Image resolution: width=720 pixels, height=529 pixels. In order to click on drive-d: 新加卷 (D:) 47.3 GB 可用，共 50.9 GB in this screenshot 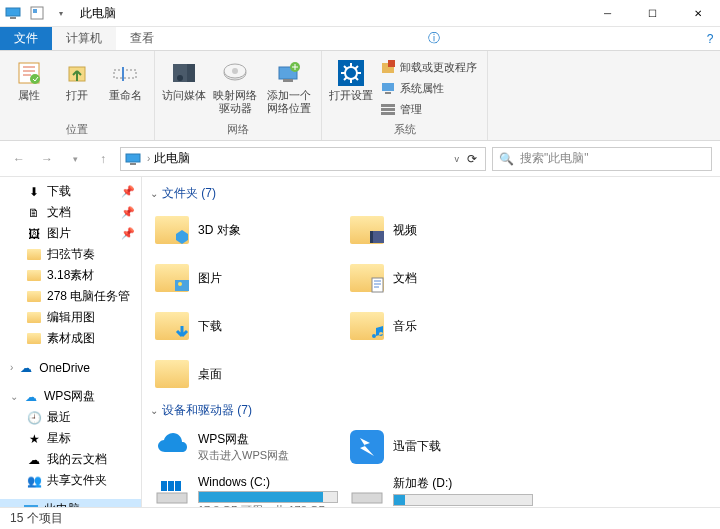, I will do `click(442, 489)`.